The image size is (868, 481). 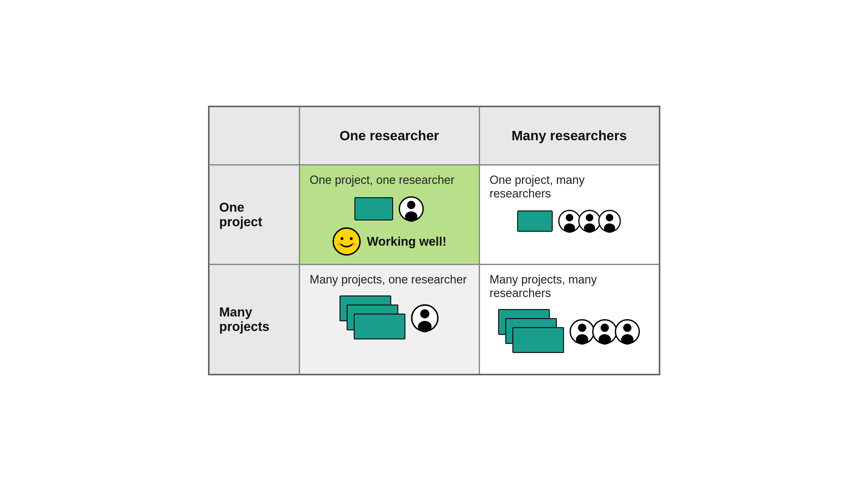 What do you see at coordinates (569, 136) in the screenshot?
I see `header-many-researchers: Many researchers` at bounding box center [569, 136].